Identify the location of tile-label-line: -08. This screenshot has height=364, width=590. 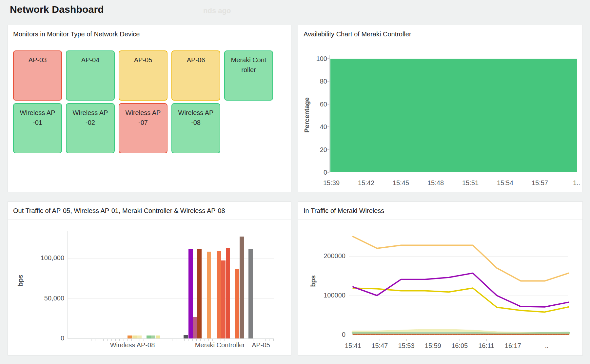
(196, 123).